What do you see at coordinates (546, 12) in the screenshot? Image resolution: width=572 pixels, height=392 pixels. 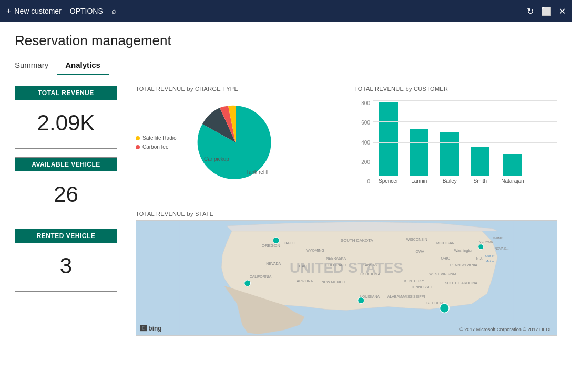 I see `top-bar-right: ↻ ⬜ ✕` at bounding box center [546, 12].